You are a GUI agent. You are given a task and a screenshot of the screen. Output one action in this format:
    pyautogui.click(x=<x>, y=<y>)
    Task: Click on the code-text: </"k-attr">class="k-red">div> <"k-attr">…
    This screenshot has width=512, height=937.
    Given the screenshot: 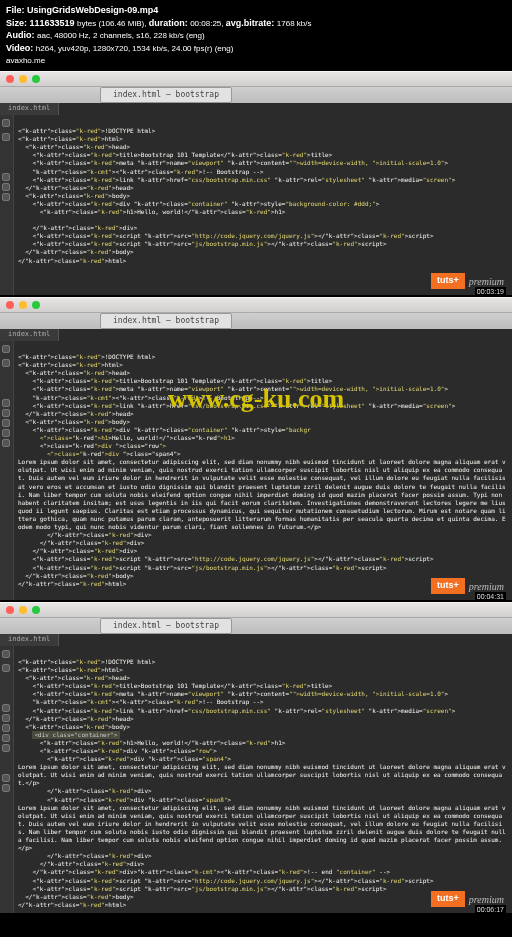 What is the action you would take?
    pyautogui.click(x=124, y=794)
    